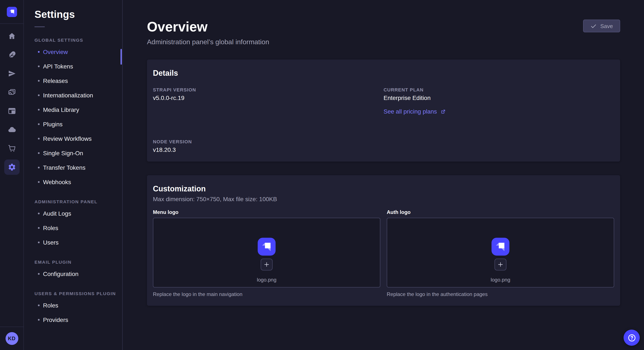 This screenshot has width=644, height=350. Describe the element at coordinates (73, 182) in the screenshot. I see `subnav-sections: GLOBAL SETTINGSOverviewAPI TokensRelease…` at that location.